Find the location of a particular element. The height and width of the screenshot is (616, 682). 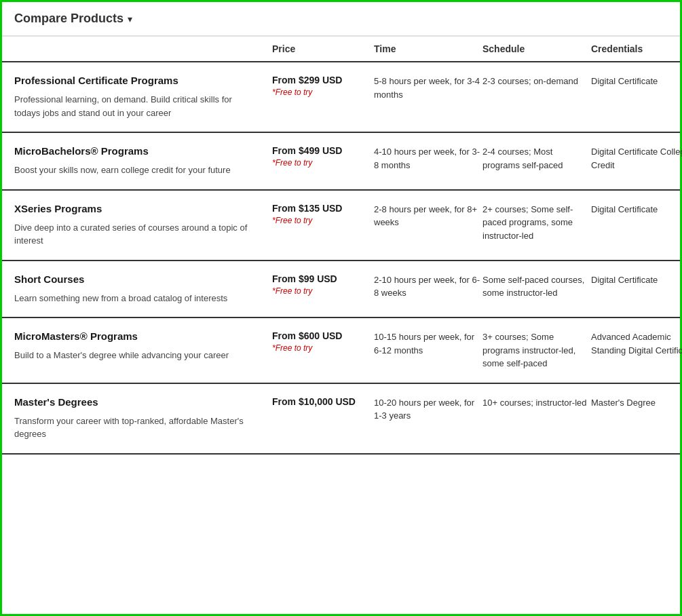

table-row: Short Courses Learn something new from a… is located at coordinates (341, 290).